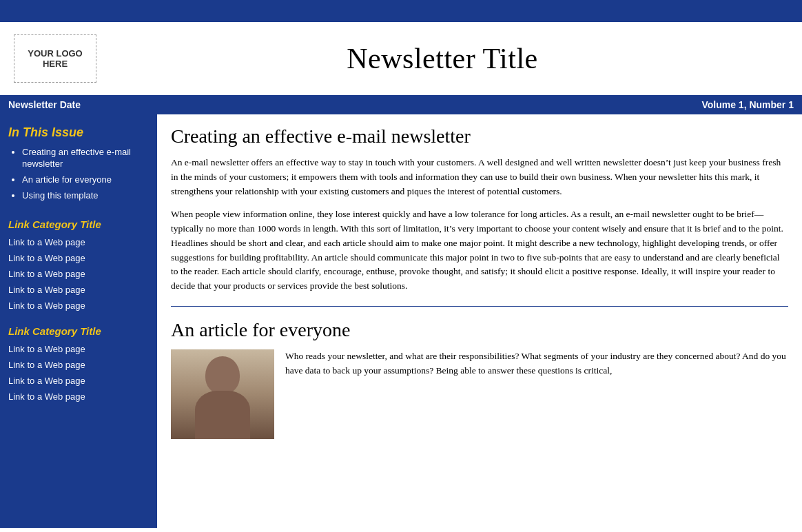 The width and height of the screenshot is (802, 532). What do you see at coordinates (85, 196) in the screenshot?
I see `list-item: Using this template` at bounding box center [85, 196].